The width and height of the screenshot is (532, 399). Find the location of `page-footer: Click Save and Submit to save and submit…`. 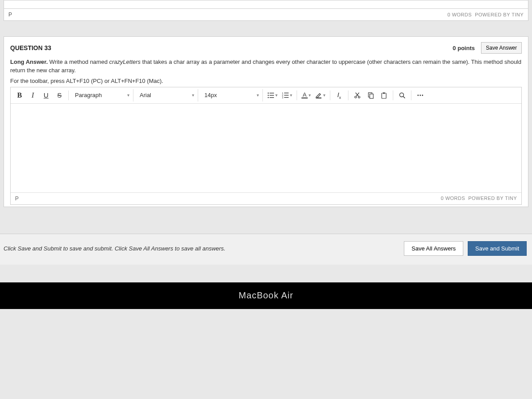

page-footer: Click Save and Submit to save and submit… is located at coordinates (266, 249).